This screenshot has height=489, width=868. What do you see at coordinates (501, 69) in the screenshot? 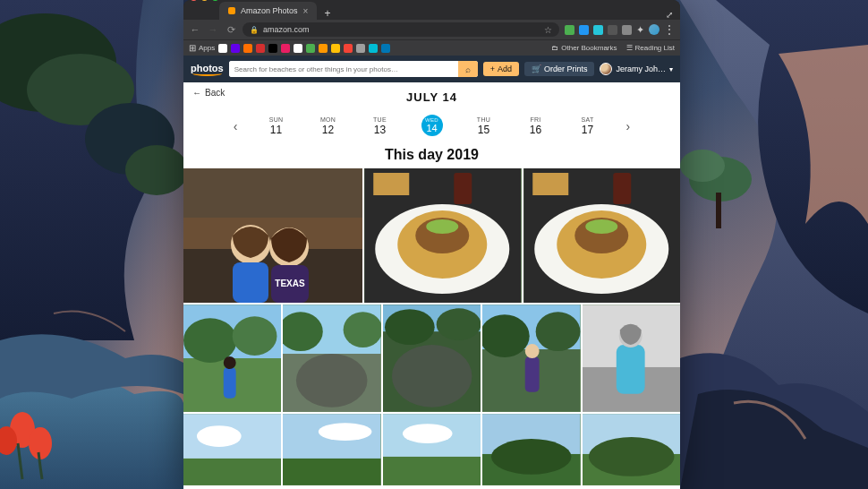
I see `add-button: + Add` at bounding box center [501, 69].